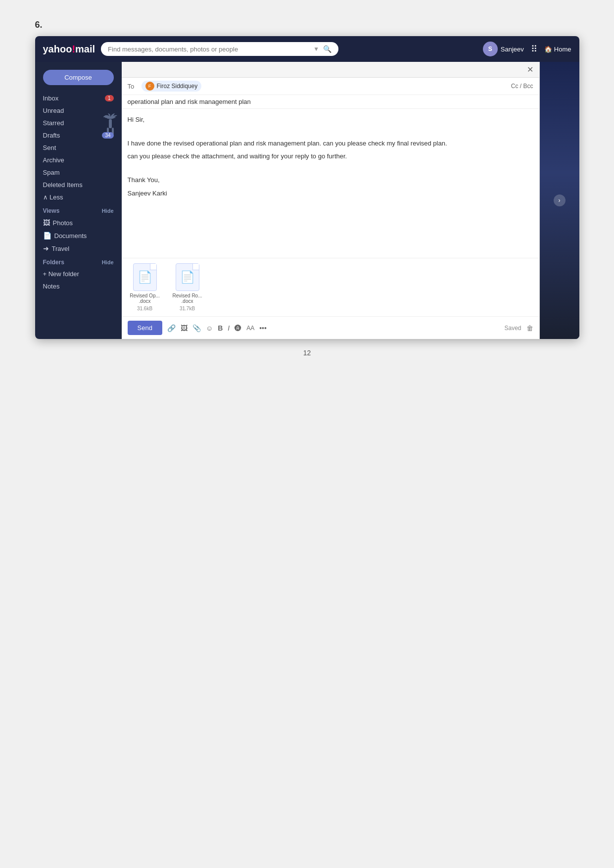 Image resolution: width=614 pixels, height=868 pixels. Describe the element at coordinates (108, 136) in the screenshot. I see `drafts-badge: 34` at that location.